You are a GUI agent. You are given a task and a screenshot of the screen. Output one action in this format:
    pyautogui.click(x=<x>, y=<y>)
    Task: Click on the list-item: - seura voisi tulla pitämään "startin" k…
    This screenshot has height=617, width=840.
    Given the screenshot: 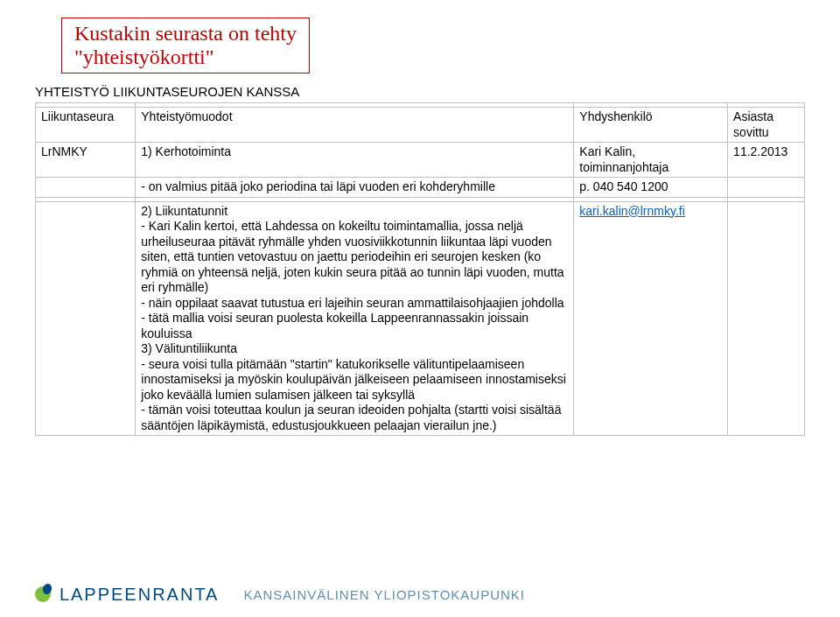 What is the action you would take?
    pyautogui.click(x=354, y=380)
    